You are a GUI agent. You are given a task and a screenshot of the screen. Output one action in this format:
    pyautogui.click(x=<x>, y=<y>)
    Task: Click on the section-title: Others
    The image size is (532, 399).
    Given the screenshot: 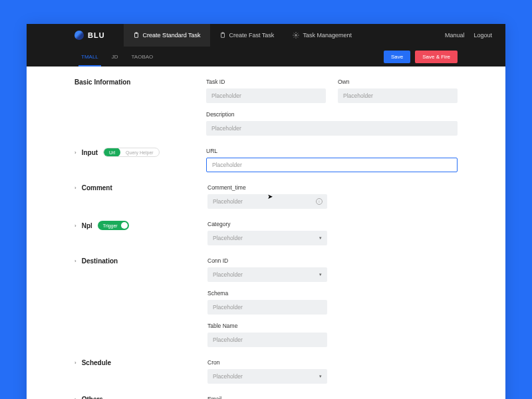 What is the action you would take?
    pyautogui.click(x=92, y=398)
    